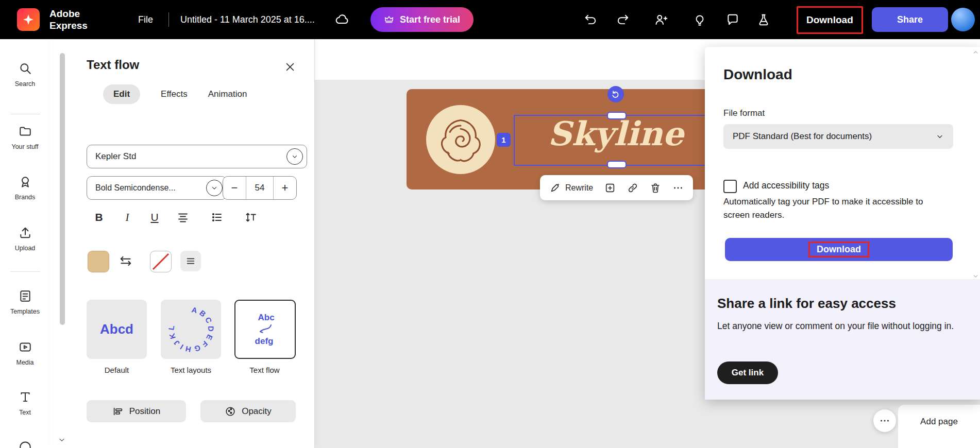 Image resolution: width=980 pixels, height=448 pixels. What do you see at coordinates (191, 330) in the screenshot?
I see `style-card-text-layouts: ABCDEFGHIJKL` at bounding box center [191, 330].